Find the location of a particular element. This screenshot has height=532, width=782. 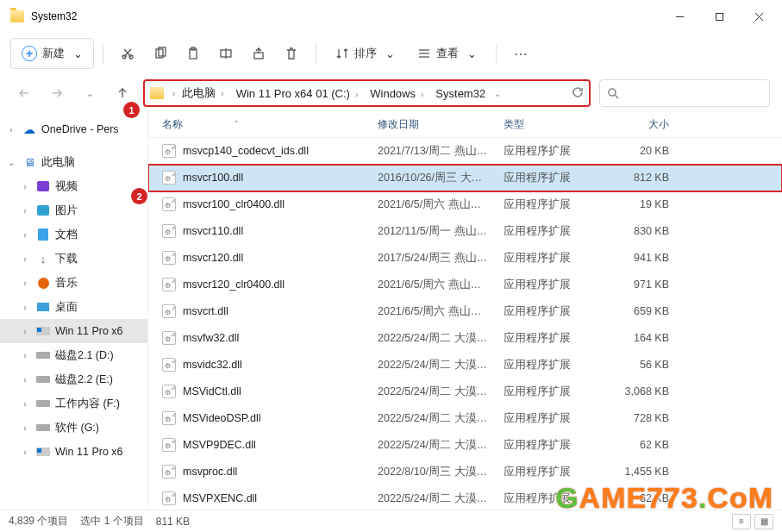

sidebar-item: ⌄🖥此电脑 is located at coordinates (74, 162).